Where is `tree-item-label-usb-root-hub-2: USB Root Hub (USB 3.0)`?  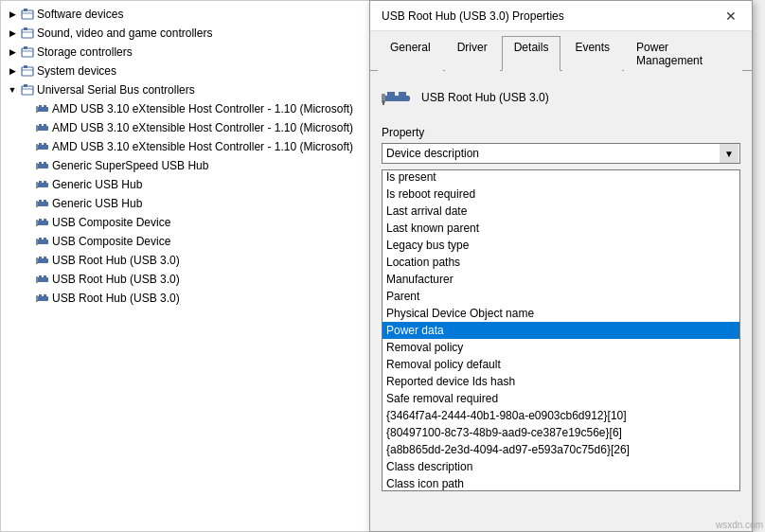
tree-item-label-usb-root-hub-2: USB Root Hub (USB 3.0) is located at coordinates (116, 279).